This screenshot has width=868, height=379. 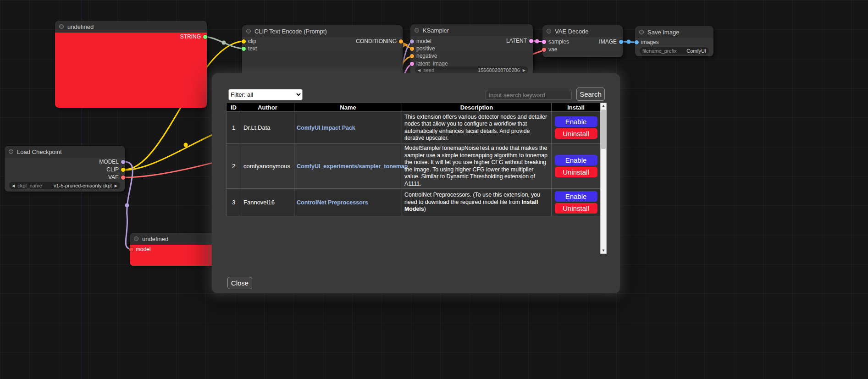 What do you see at coordinates (674, 51) in the screenshot?
I see `filename-prefix-widget: filename_prefix ComfyUI` at bounding box center [674, 51].